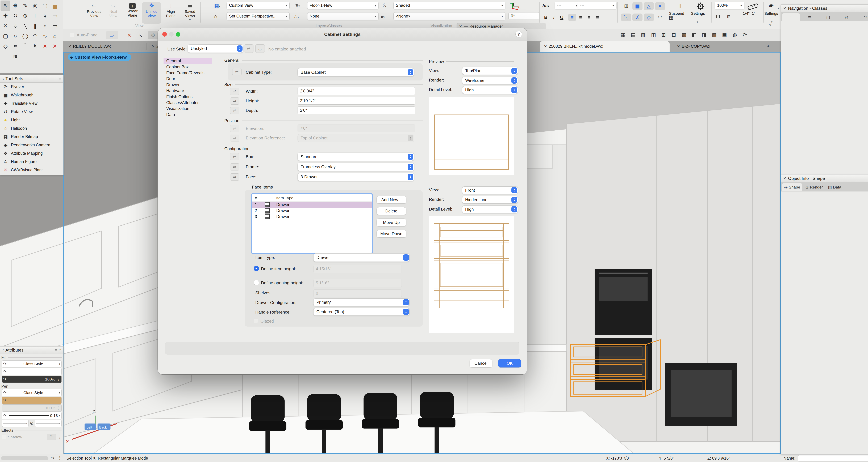  Describe the element at coordinates (626, 6) in the screenshot. I see `snap-toggle-button: ⊞` at that location.